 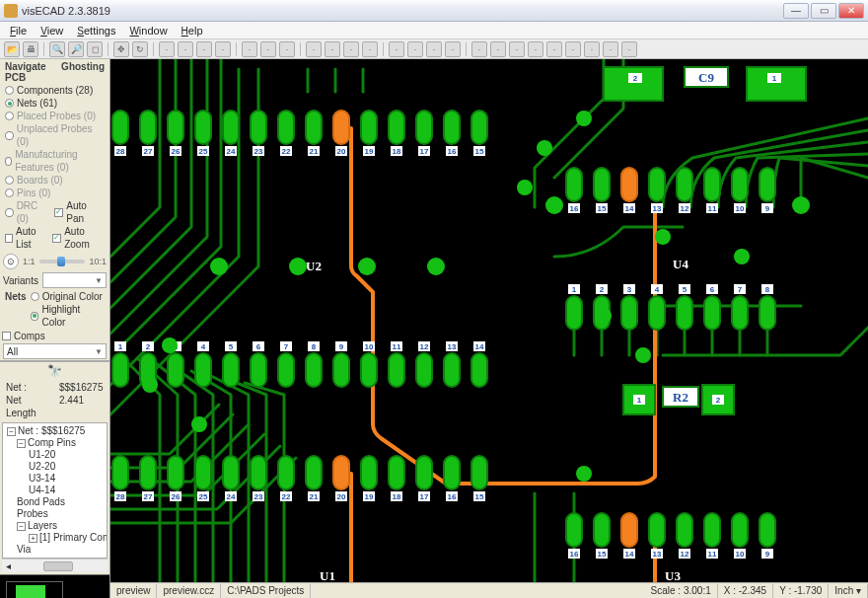 I want to click on tree-bond-pads: Bond Pads, so click(x=55, y=502).